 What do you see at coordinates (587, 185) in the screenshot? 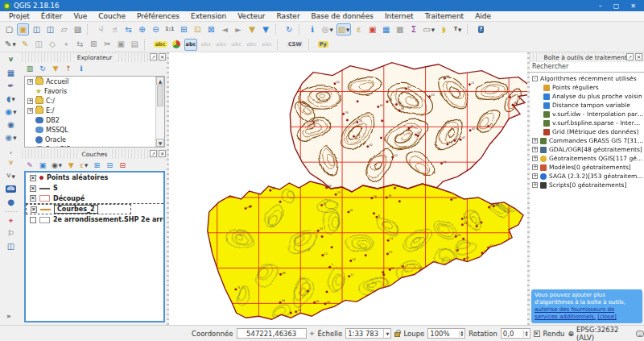
I see `toolbox-provider-scripts: Scripts[0 géotraitements]` at bounding box center [587, 185].